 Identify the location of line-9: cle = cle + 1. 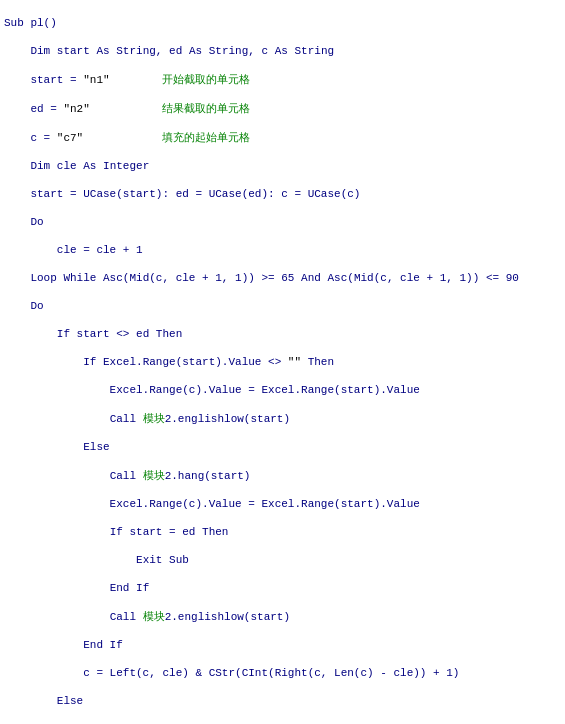
(282, 250).